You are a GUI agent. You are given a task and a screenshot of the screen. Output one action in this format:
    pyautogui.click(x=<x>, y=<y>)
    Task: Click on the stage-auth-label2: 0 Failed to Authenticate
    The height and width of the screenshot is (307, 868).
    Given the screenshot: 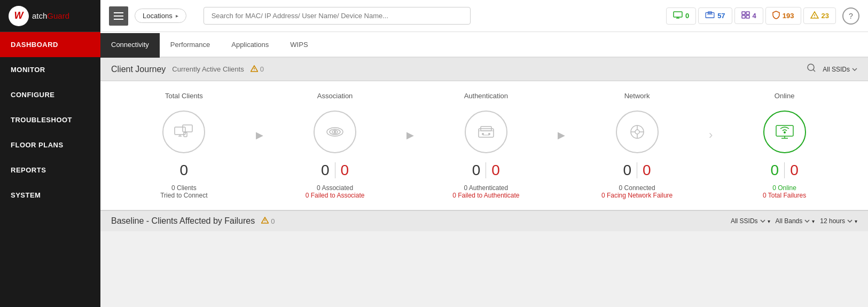 What is the action you would take?
    pyautogui.click(x=486, y=195)
    